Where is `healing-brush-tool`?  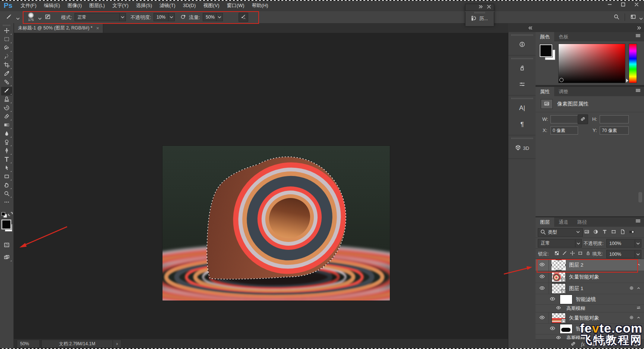
healing-brush-tool is located at coordinates (7, 83).